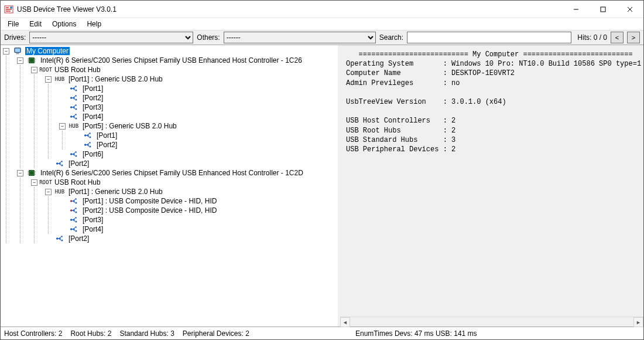 The height and width of the screenshot is (340, 644). I want to click on chip-icon, so click(32, 173).